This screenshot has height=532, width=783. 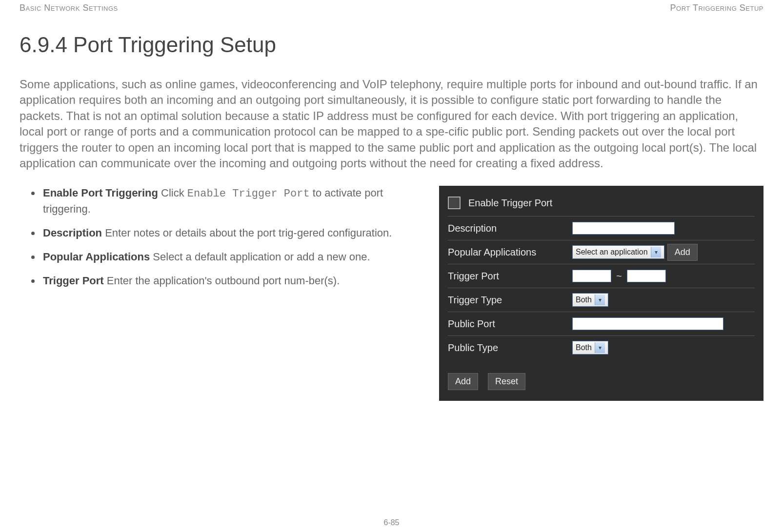 What do you see at coordinates (73, 281) in the screenshot?
I see `term: Trigger Port` at bounding box center [73, 281].